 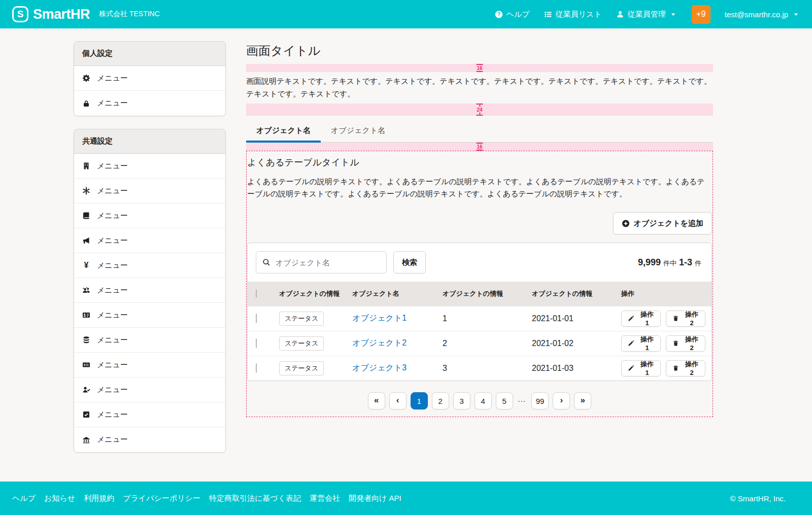 I want to click on tab-object-name-active: オブジェクト名, so click(x=283, y=131).